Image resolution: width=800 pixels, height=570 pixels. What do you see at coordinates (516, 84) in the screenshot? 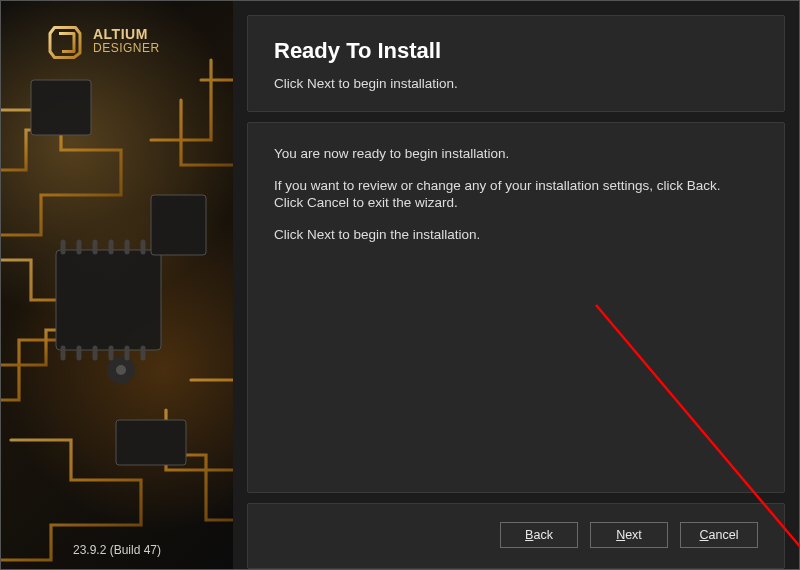
I see `page-subtitle: Click Next to begin installation.` at bounding box center [516, 84].